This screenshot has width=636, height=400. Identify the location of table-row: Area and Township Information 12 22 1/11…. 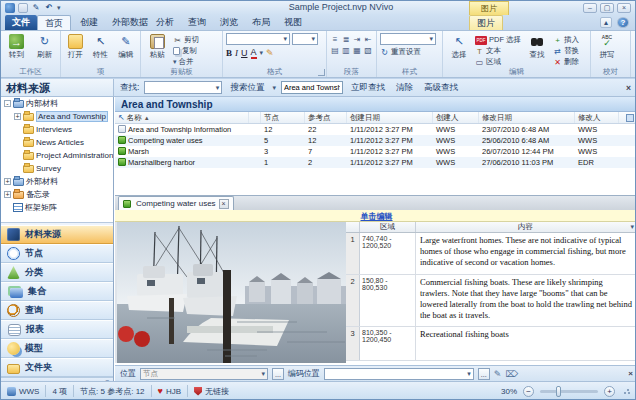
(376, 130).